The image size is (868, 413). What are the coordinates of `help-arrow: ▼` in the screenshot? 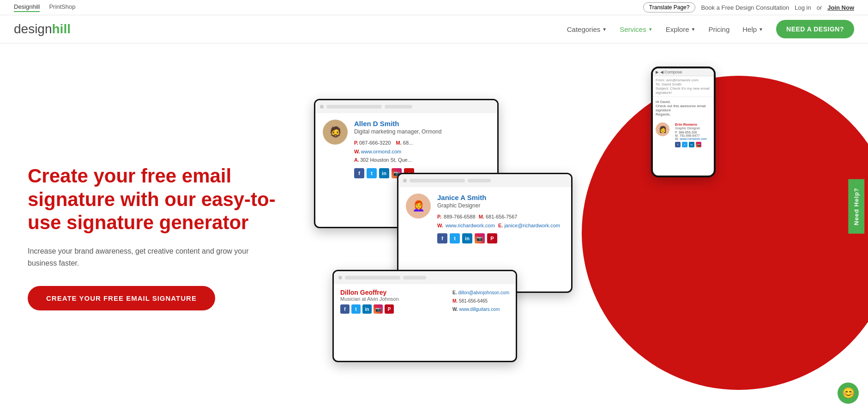 It's located at (761, 30).